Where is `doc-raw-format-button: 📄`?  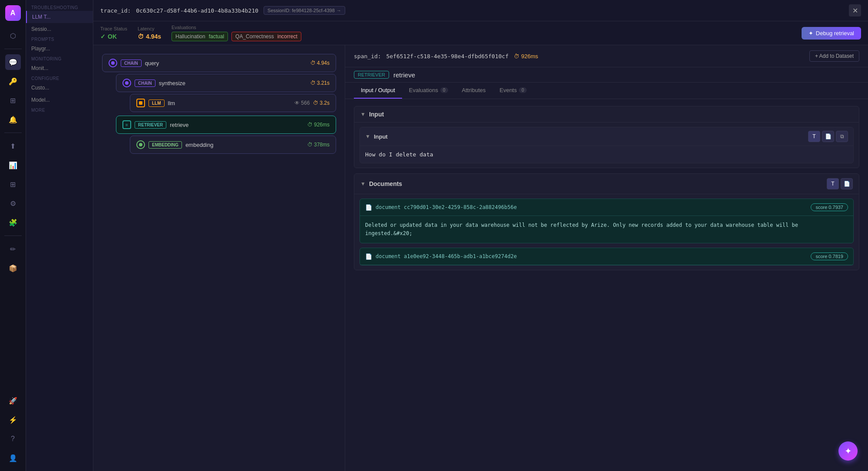 doc-raw-format-button: 📄 is located at coordinates (847, 184).